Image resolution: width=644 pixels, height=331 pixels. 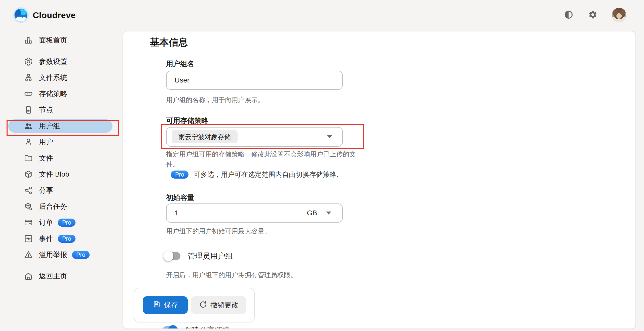 I want to click on user-avatar, so click(x=619, y=15).